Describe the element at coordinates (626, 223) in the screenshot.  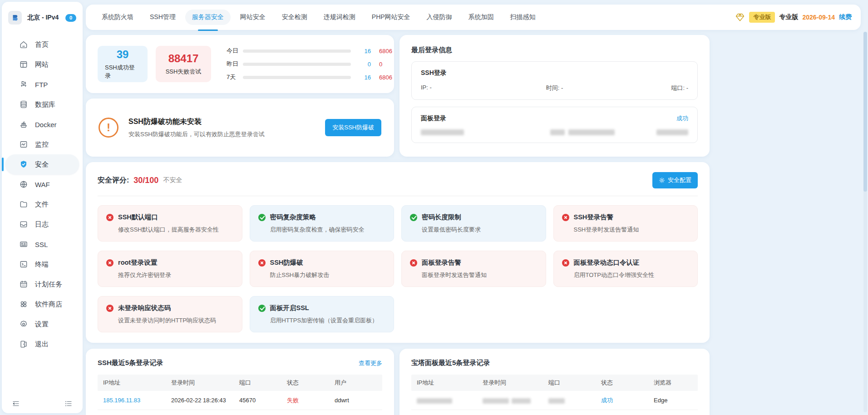
I see `security-item-ssh-login-alert: SSH登录告警 SSH登录时发送告警通知` at that location.